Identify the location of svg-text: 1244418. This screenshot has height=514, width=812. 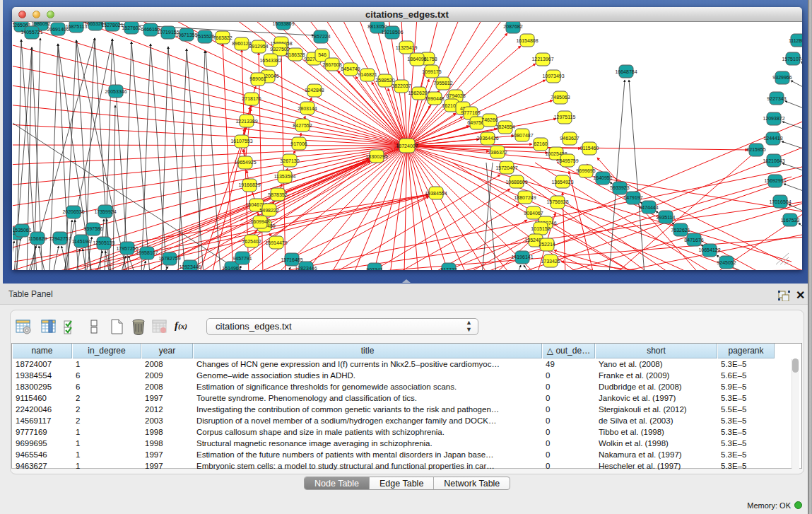
(773, 139).